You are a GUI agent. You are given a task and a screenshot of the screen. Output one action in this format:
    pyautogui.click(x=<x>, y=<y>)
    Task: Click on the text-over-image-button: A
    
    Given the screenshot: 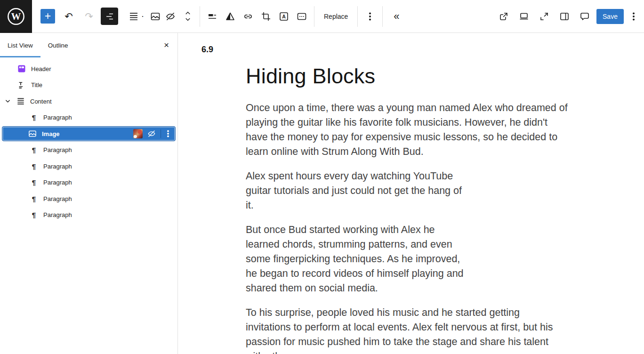 What is the action you would take?
    pyautogui.click(x=284, y=16)
    